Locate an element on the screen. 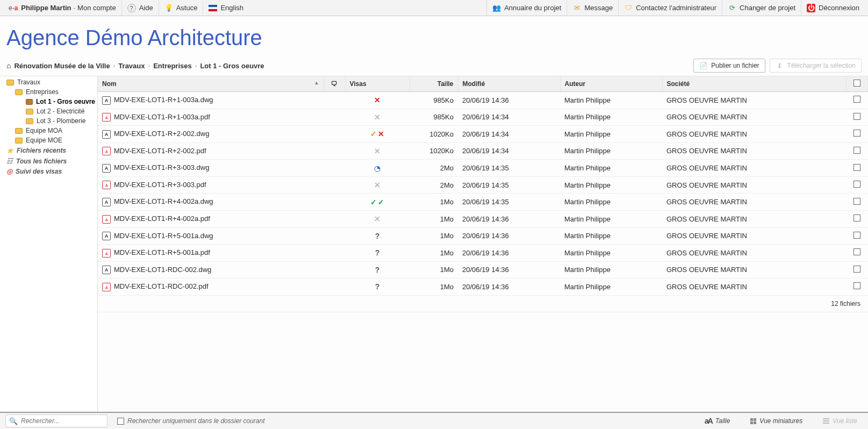 The width and height of the screenshot is (868, 429). table-row: ▵MDV-EXE-LOT1-R+1-003a.pdf✕985Ko20/06/19… is located at coordinates (483, 117).